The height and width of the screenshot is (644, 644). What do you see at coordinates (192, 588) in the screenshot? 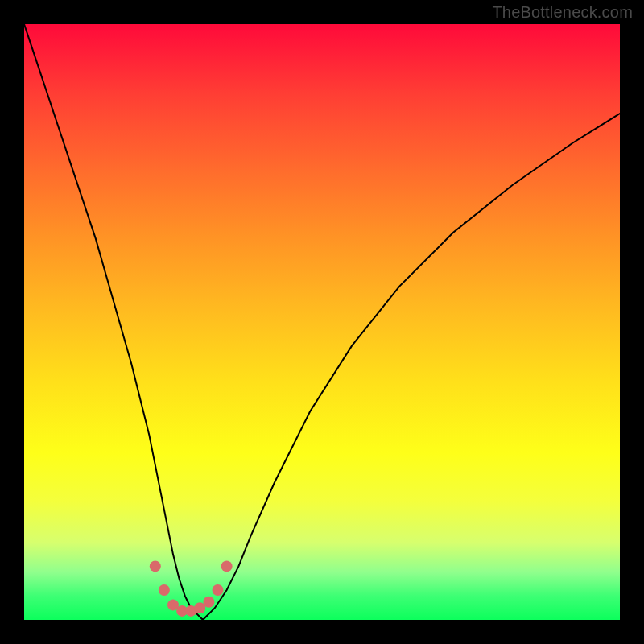
I see `trough-markers` at bounding box center [192, 588].